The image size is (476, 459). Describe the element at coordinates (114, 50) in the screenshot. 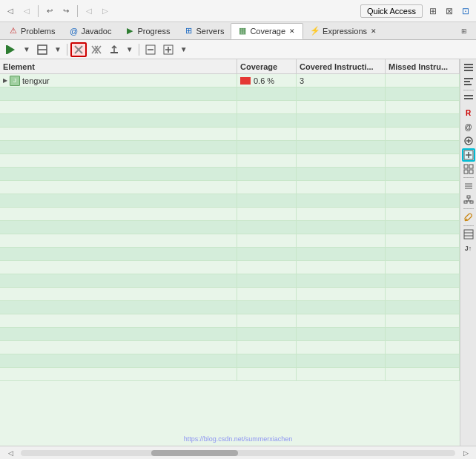

I see `export-icon` at that location.